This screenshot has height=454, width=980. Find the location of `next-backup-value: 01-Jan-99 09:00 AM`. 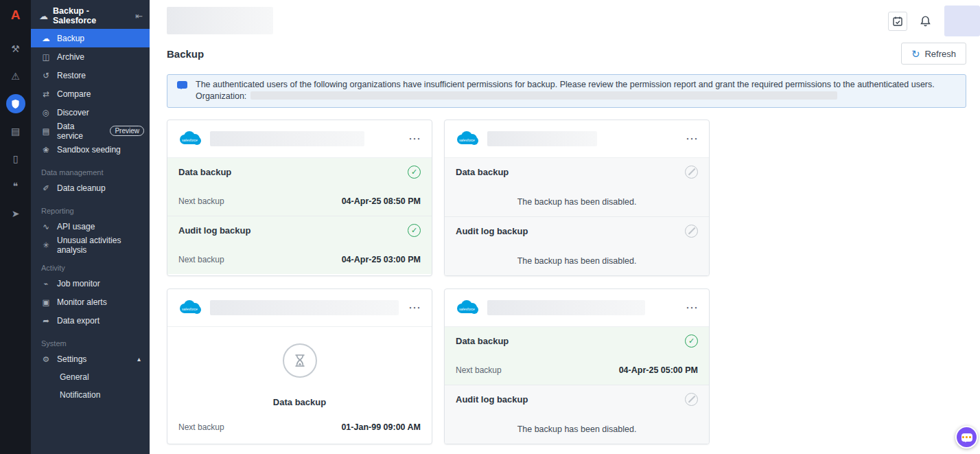

next-backup-value: 01-Jan-99 09:00 AM is located at coordinates (381, 427).